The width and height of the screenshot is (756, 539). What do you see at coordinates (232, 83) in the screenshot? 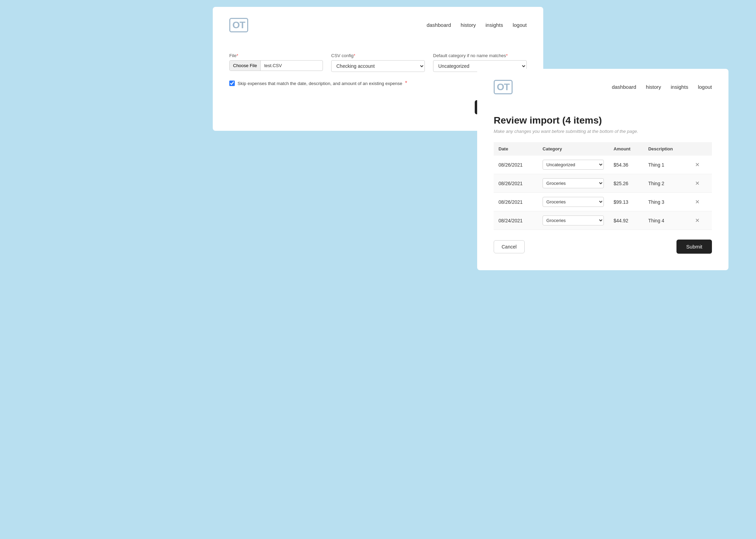
I see `skip-checkbox` at bounding box center [232, 83].